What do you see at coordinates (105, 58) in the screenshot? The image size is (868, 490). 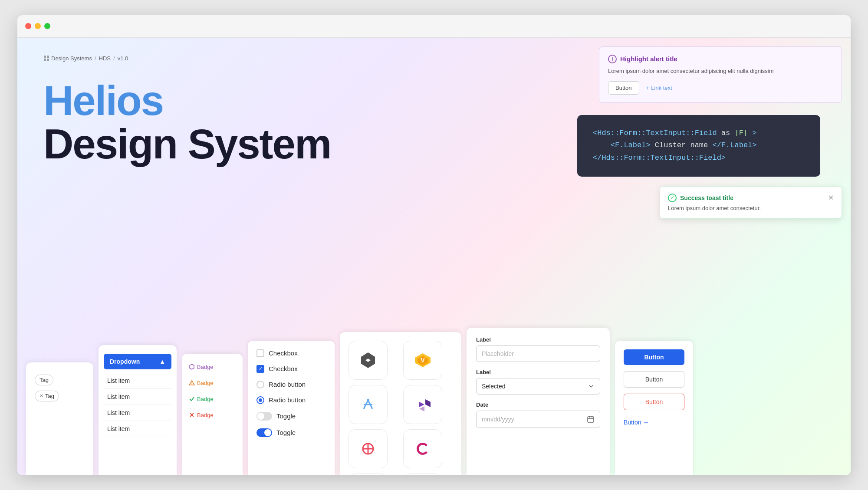 I see `breadcrumb-hds: HDS` at bounding box center [105, 58].